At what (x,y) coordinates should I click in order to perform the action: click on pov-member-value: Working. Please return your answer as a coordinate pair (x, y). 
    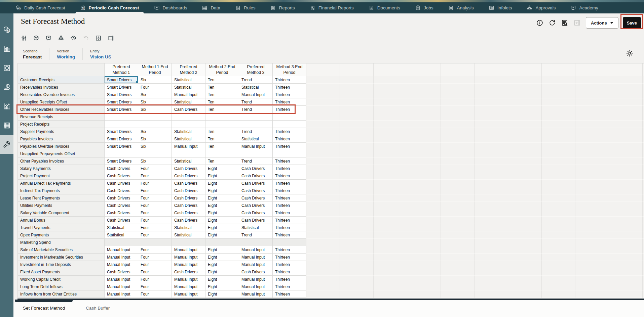
    Looking at the image, I should click on (66, 57).